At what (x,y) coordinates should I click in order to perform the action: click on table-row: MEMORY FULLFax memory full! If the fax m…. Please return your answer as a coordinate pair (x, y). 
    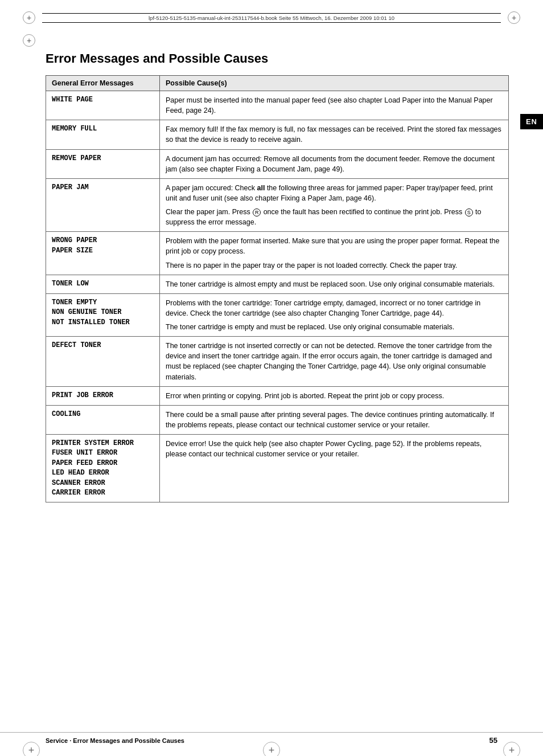
    Looking at the image, I should click on (278, 134).